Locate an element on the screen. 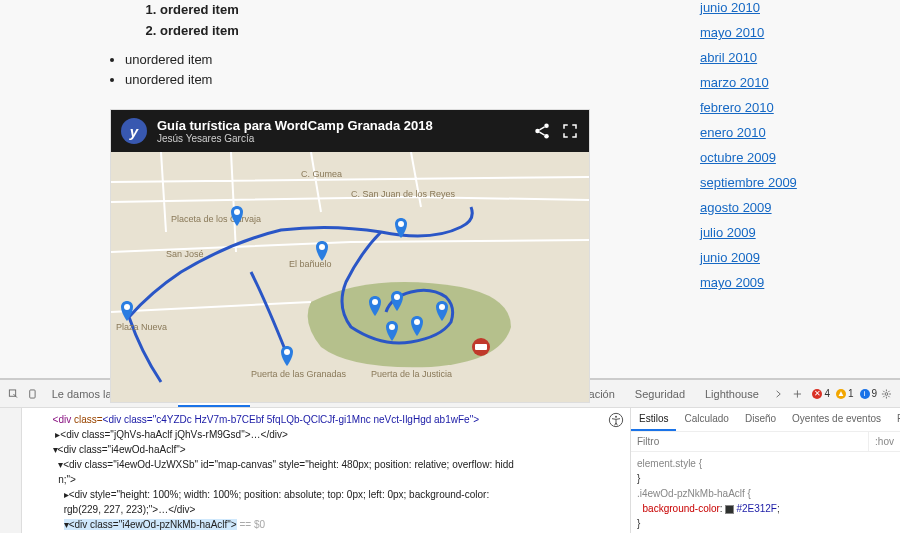 The width and height of the screenshot is (900, 533). map-label: Puerta de la Justicia is located at coordinates (412, 374).